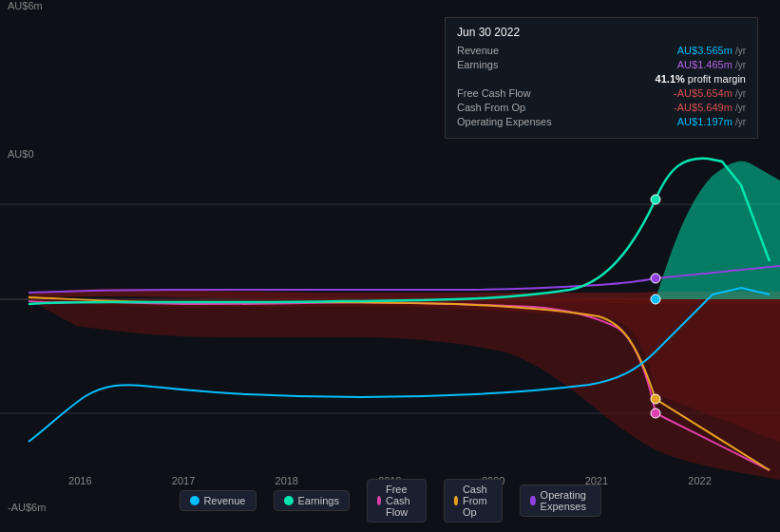 This screenshot has width=780, height=532. I want to click on legend-fcf-label: Free Cash Flow, so click(401, 501).